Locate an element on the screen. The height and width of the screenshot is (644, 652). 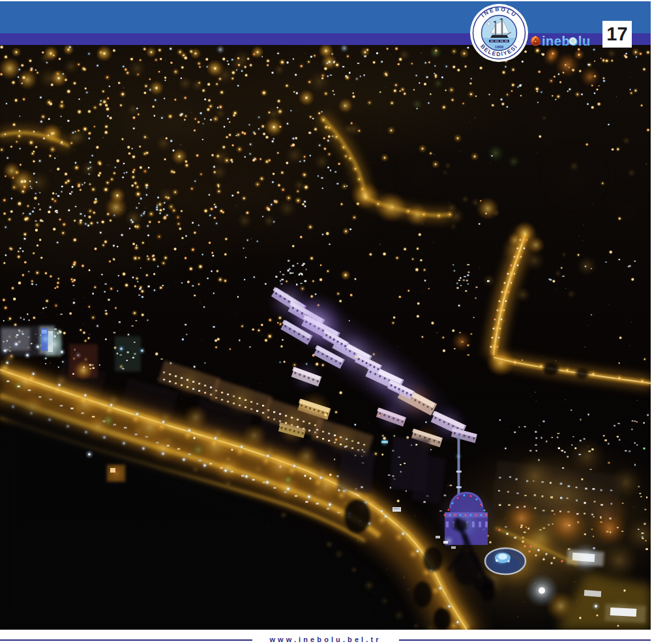
svg-text: 1868 is located at coordinates (499, 47).